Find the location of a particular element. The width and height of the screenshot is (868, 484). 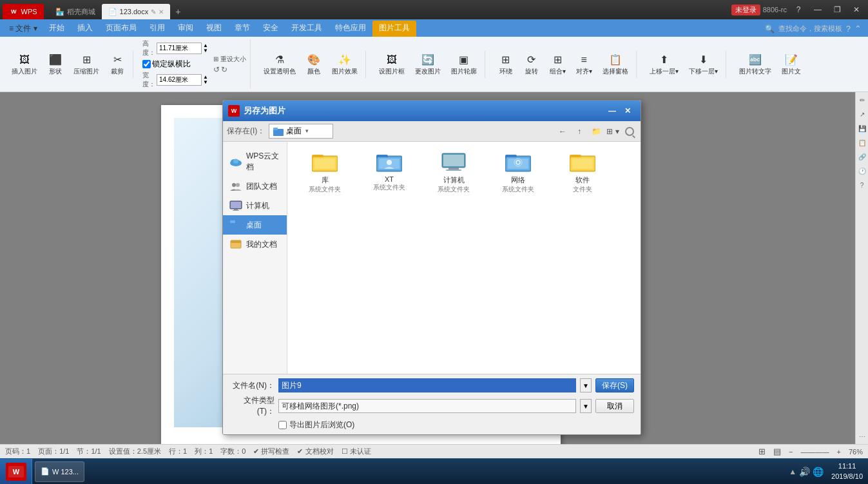

help-icon: ? is located at coordinates (848, 28).